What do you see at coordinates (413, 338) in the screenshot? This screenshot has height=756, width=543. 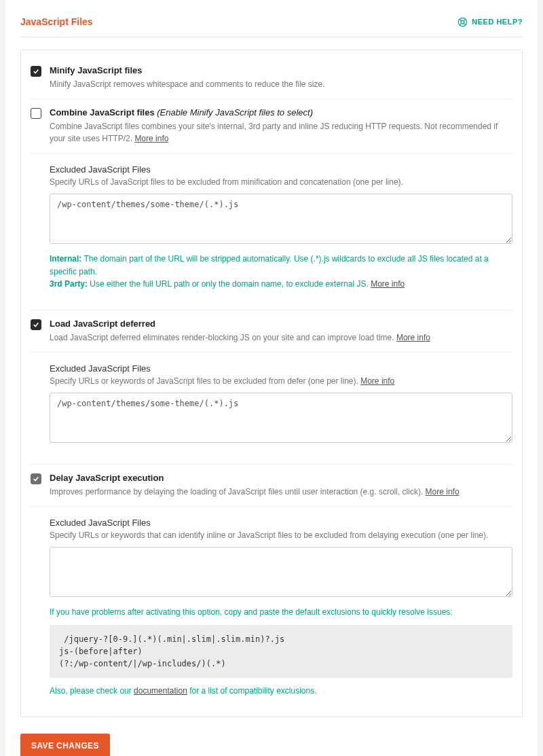 I see `defer-more-link: More info` at bounding box center [413, 338].